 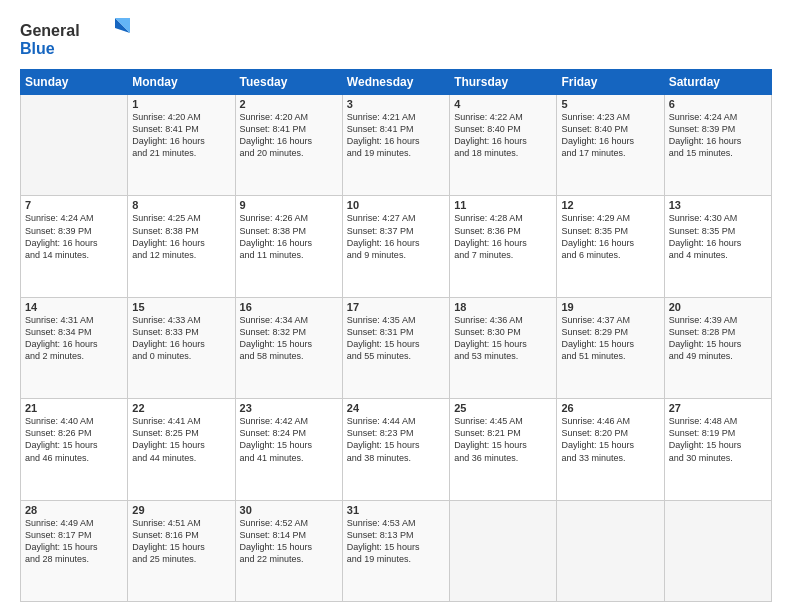 What do you see at coordinates (396, 542) in the screenshot?
I see `day-info: Sunrise: 4:53 AMSunset: 8:13 PMDaylight:…` at bounding box center [396, 542].